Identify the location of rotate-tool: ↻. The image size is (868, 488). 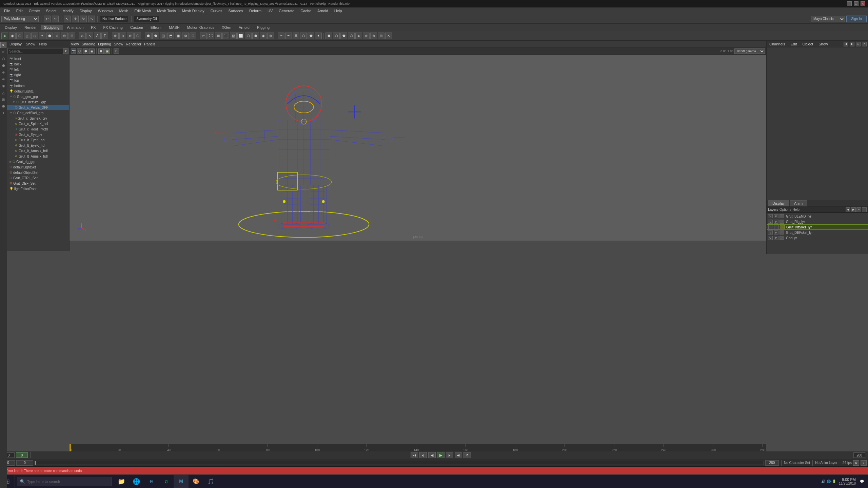
(83, 19).